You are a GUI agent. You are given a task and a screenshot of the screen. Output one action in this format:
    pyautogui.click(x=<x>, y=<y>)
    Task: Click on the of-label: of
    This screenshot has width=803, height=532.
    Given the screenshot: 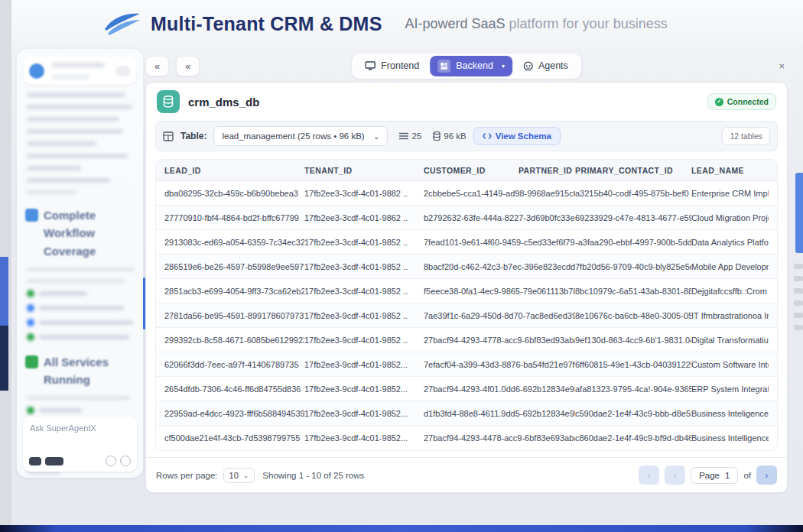 What is the action you would take?
    pyautogui.click(x=747, y=475)
    